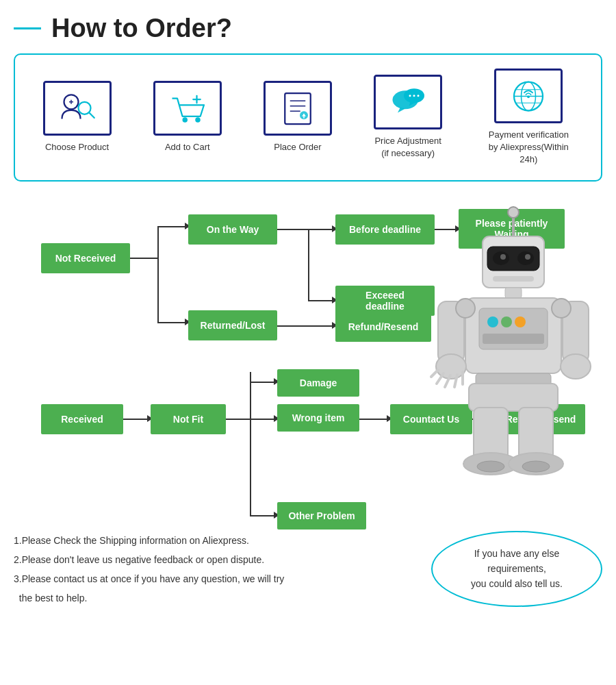 The height and width of the screenshot is (685, 616). What do you see at coordinates (298, 117) in the screenshot?
I see `step-place-order: Place Order` at bounding box center [298, 117].